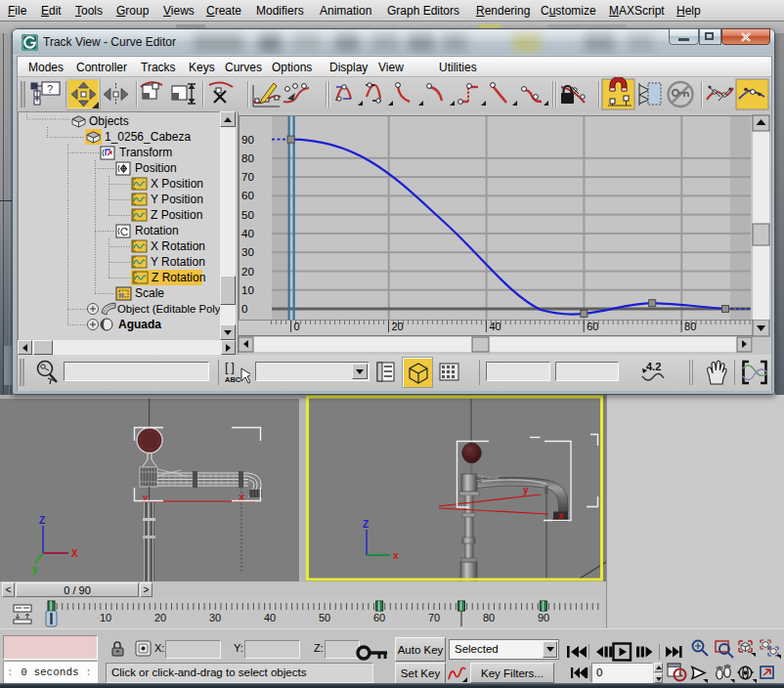 This screenshot has width=784, height=688. What do you see at coordinates (156, 168) in the screenshot?
I see `svg-text: Position` at bounding box center [156, 168].